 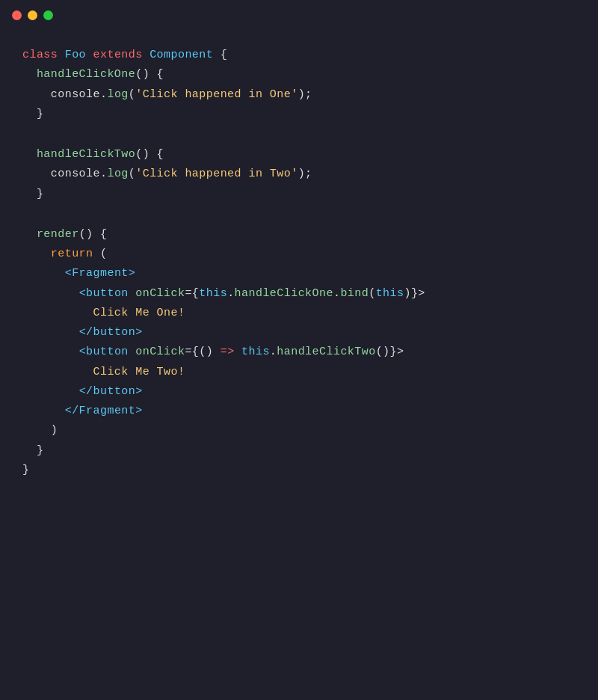 I want to click on log-method: log, so click(x=117, y=94).